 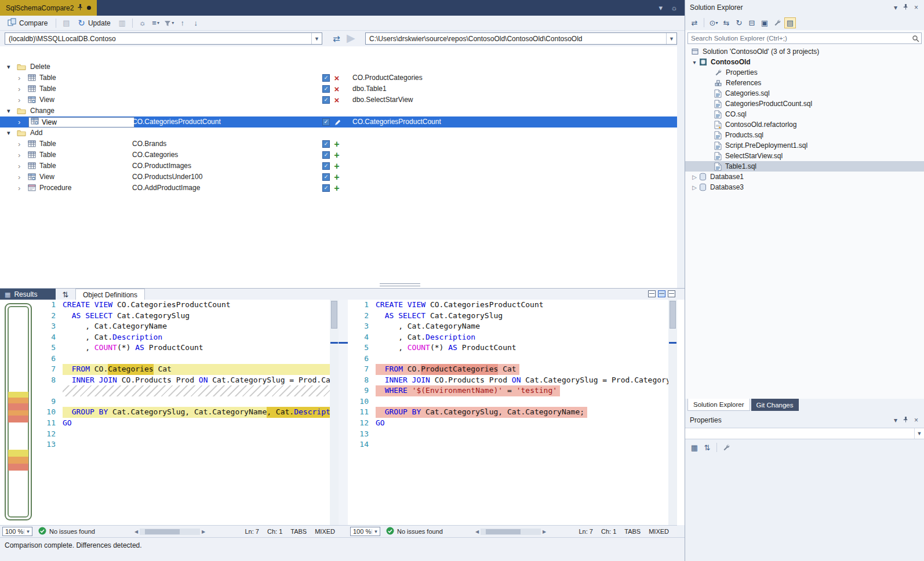 I want to click on code-line: 13, so click(x=182, y=445).